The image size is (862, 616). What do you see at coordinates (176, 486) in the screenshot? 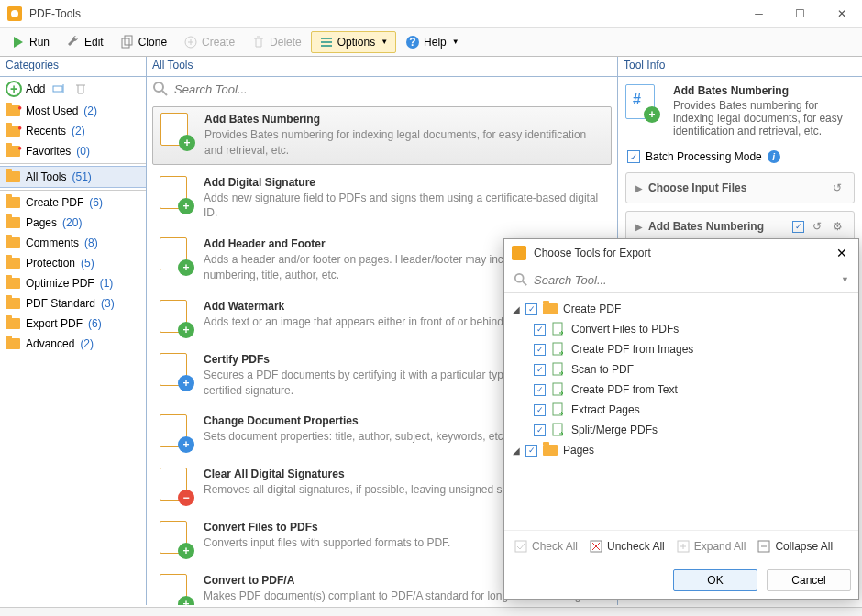
I see `tool-icon: −` at bounding box center [176, 486].